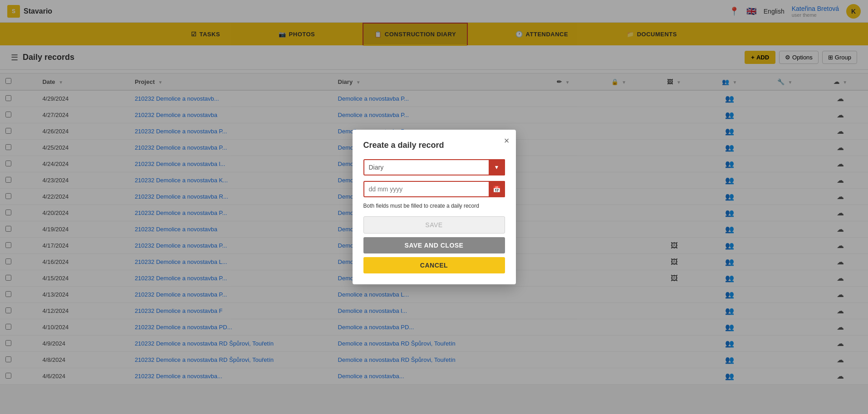 The width and height of the screenshot is (868, 414). What do you see at coordinates (434, 189) in the screenshot?
I see `date-input` at bounding box center [434, 189].